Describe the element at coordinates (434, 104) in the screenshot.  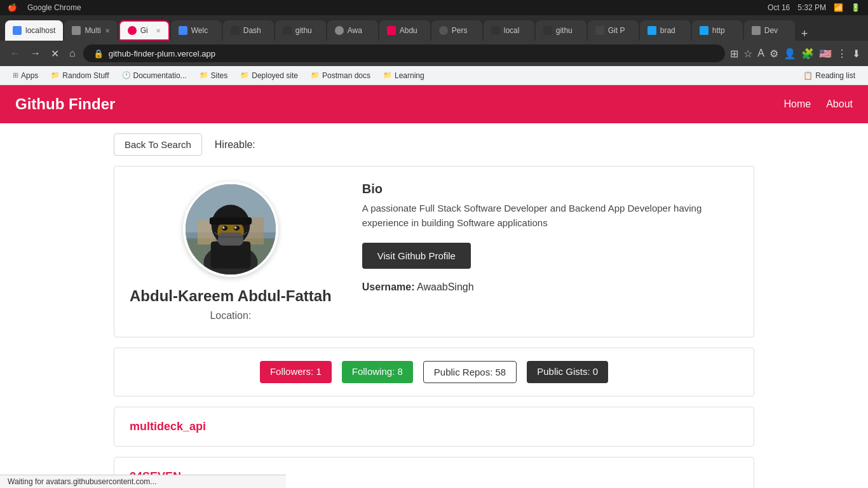
I see `navbar: Github Finder Home About` at that location.